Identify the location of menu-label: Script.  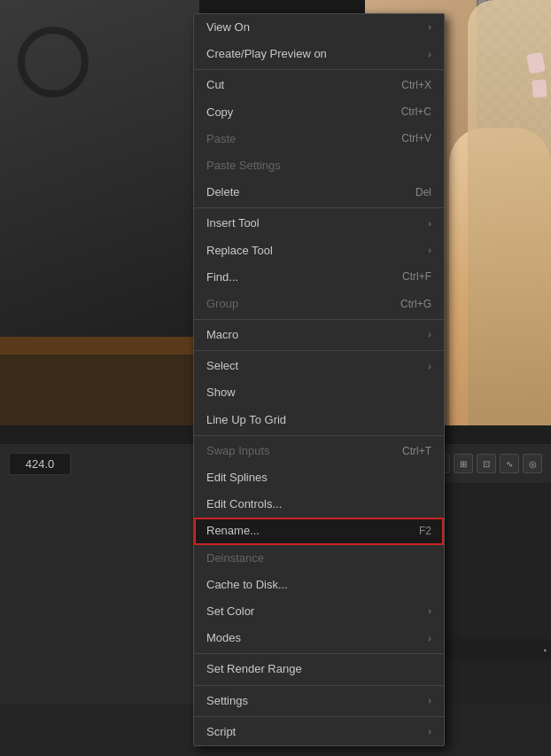
(221, 732).